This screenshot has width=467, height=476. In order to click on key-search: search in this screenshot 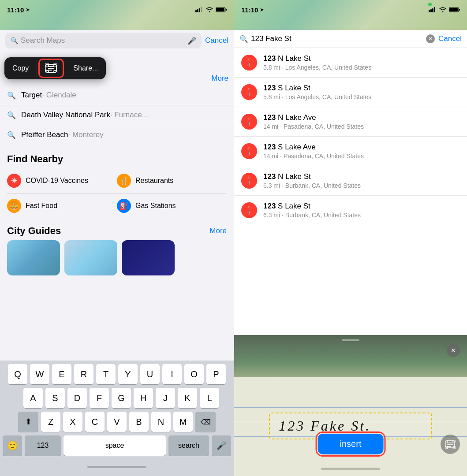, I will do `click(189, 446)`.